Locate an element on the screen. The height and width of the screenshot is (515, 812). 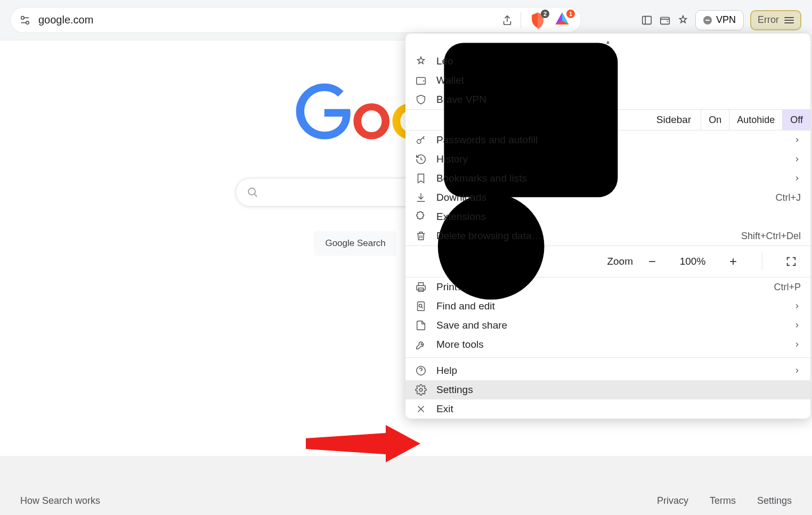
vpn-button: VPN is located at coordinates (719, 20).